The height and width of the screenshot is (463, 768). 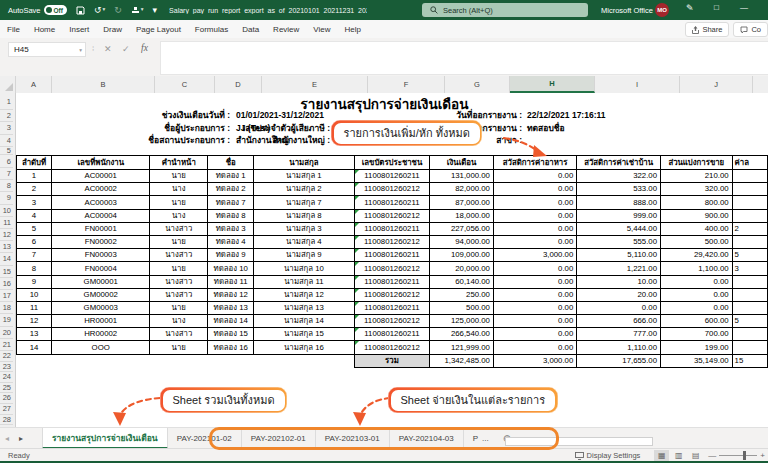 What do you see at coordinates (696, 228) in the screenshot?
I see `cell: 400.00` at bounding box center [696, 228].